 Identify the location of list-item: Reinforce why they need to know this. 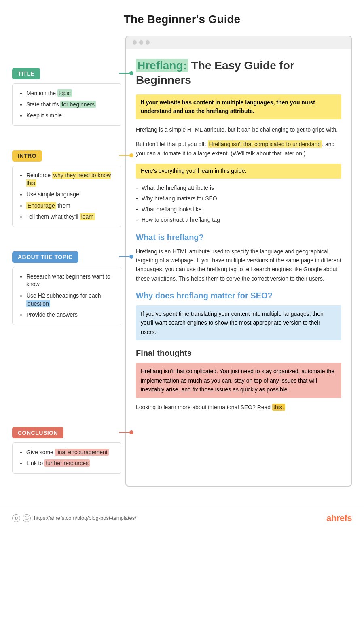
(70, 180).